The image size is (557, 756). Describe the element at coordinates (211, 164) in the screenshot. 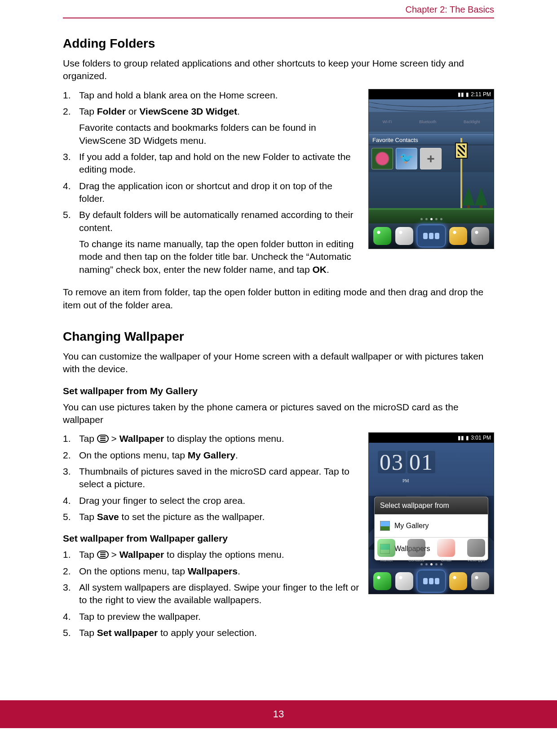

I see `step-3: If you add a folder, tap and hold on the…` at that location.